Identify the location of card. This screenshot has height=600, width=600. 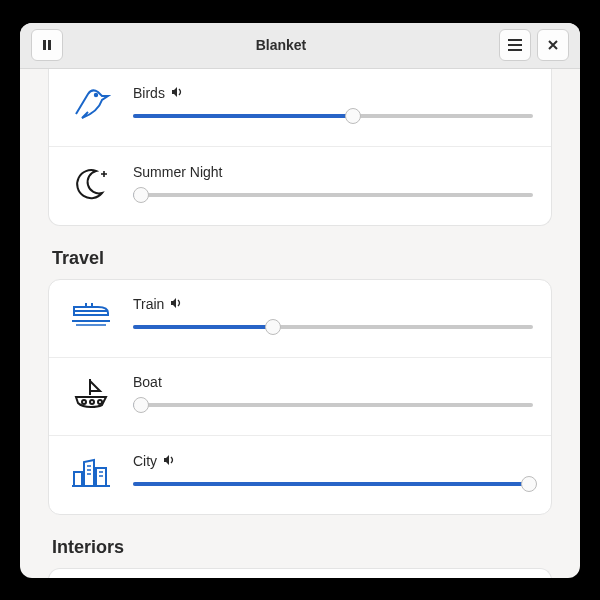
(300, 573).